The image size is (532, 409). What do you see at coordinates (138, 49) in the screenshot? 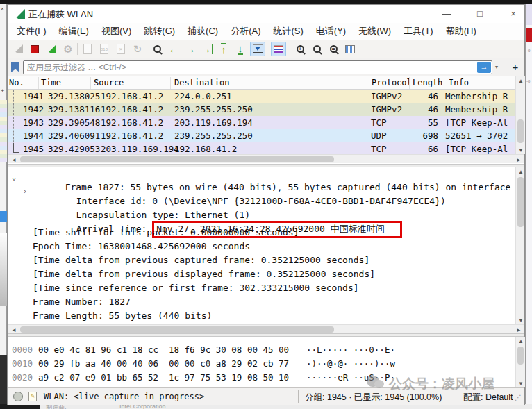
I see `reload-button: ↻` at bounding box center [138, 49].